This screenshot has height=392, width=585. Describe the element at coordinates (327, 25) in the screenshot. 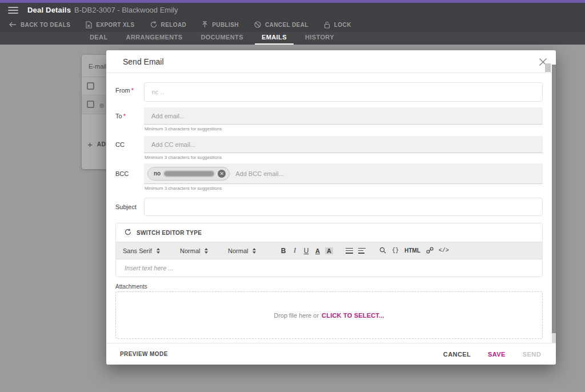

I see `padlock-icon` at that location.